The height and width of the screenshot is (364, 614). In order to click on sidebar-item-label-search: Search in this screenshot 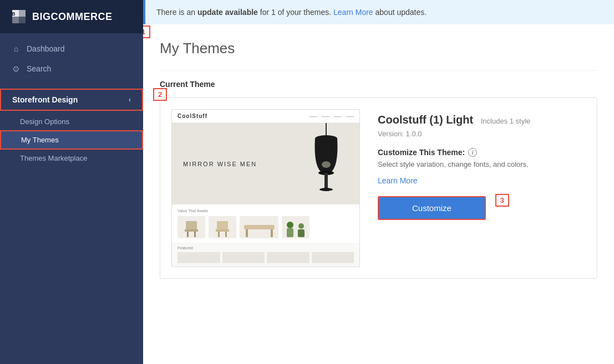, I will do `click(39, 69)`.